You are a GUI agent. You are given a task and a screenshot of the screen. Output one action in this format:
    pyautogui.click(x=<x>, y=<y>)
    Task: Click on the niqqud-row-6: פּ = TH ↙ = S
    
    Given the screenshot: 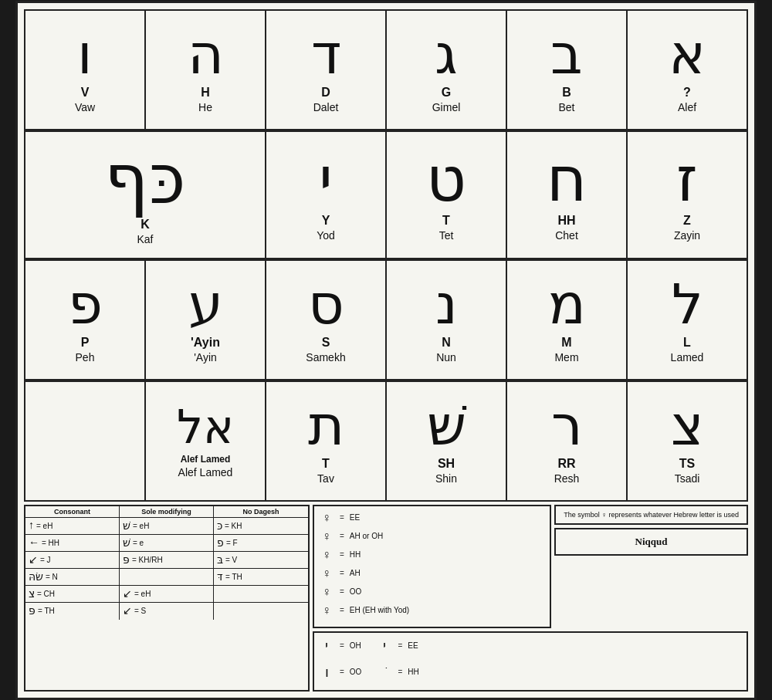 What is the action you would take?
    pyautogui.click(x=167, y=611)
    